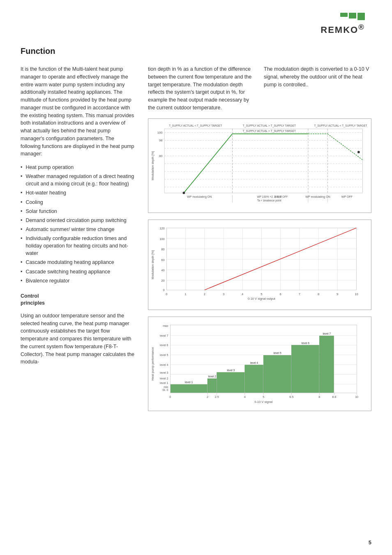  What do you see at coordinates (78, 193) in the screenshot?
I see `list-item: Hot-water heating` at bounding box center [78, 193].